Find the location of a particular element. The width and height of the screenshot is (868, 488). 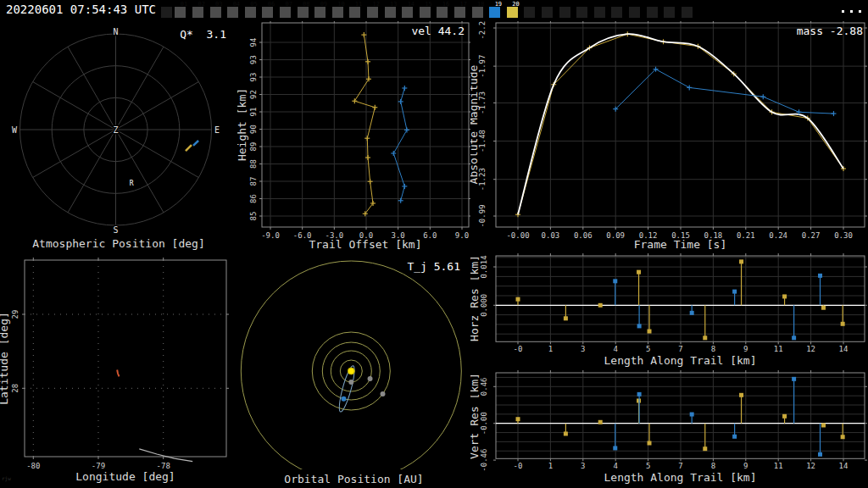

frame-tab-11: 11 is located at coordinates (354, 12).